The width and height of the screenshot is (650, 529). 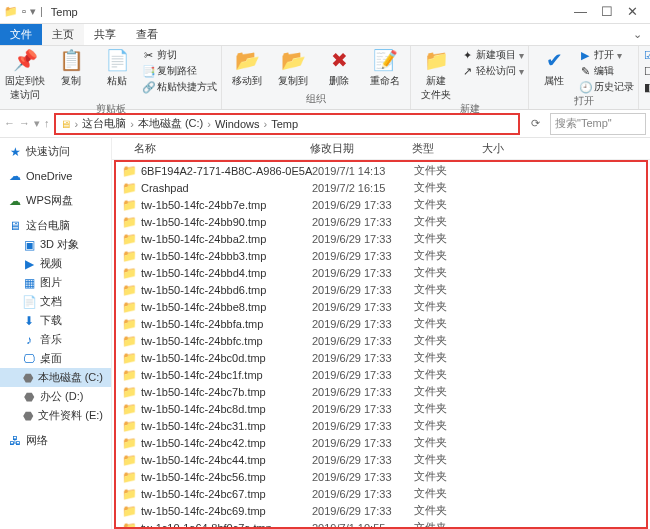 I want to click on table-row: 📁tw-1b50-14fc-24bba2.tmp2019/6/29 17:33文…, so click(x=381, y=238).